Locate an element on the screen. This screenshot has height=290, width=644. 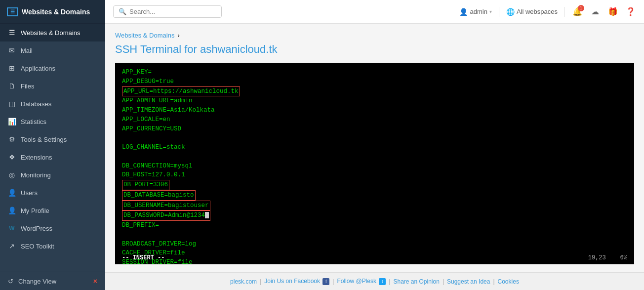
all-webspaces-button: 🌐 All webspaces is located at coordinates (532, 12).